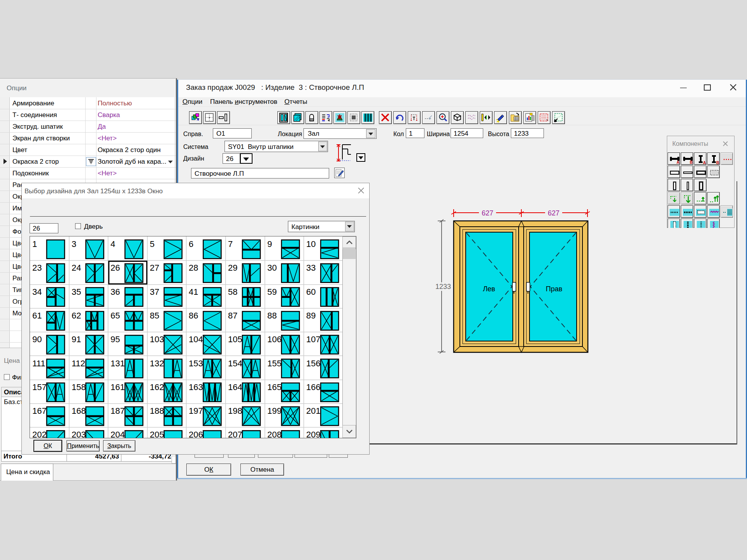 The height and width of the screenshot is (560, 747). I want to click on svg-text: 4, so click(113, 244).